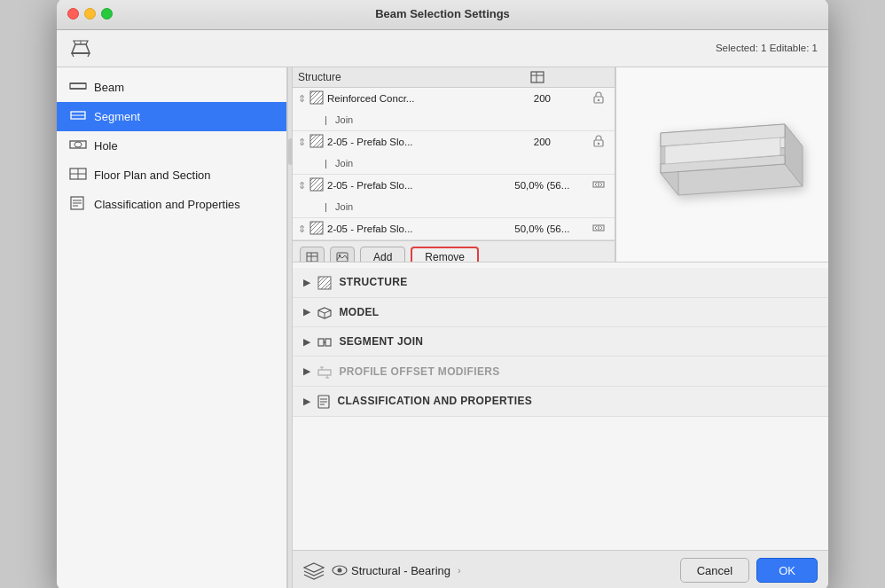  What do you see at coordinates (109, 87) in the screenshot?
I see `sidebar-label-beam: Beam` at bounding box center [109, 87].